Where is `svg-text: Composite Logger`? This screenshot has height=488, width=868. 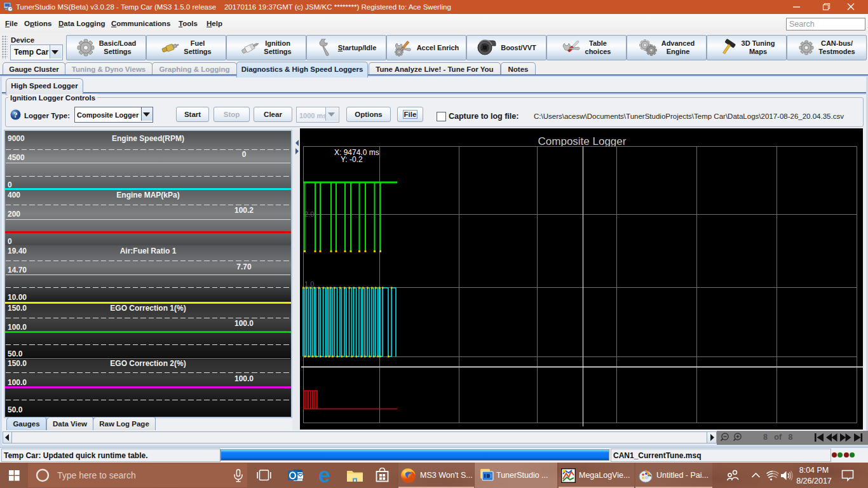 svg-text: Composite Logger is located at coordinates (582, 141).